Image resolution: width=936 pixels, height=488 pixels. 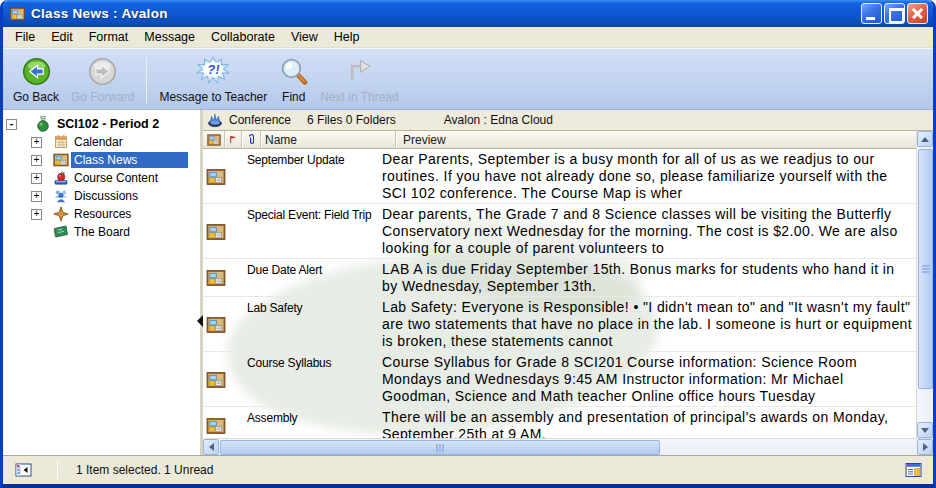 I want to click on chevron-left-icon, so click(x=212, y=447).